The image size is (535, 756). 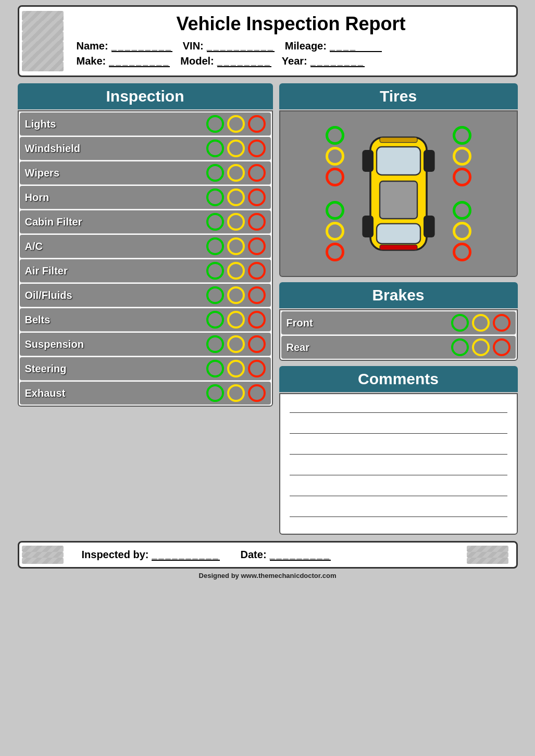 What do you see at coordinates (116, 320) in the screenshot?
I see `item-label-belts: Belts` at bounding box center [116, 320].